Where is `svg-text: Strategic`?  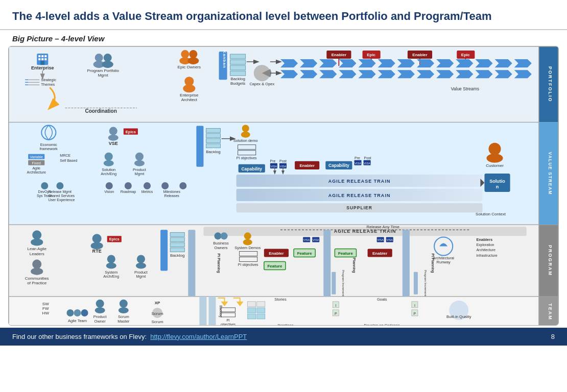
svg-text: Strategic is located at coordinates (49, 80).